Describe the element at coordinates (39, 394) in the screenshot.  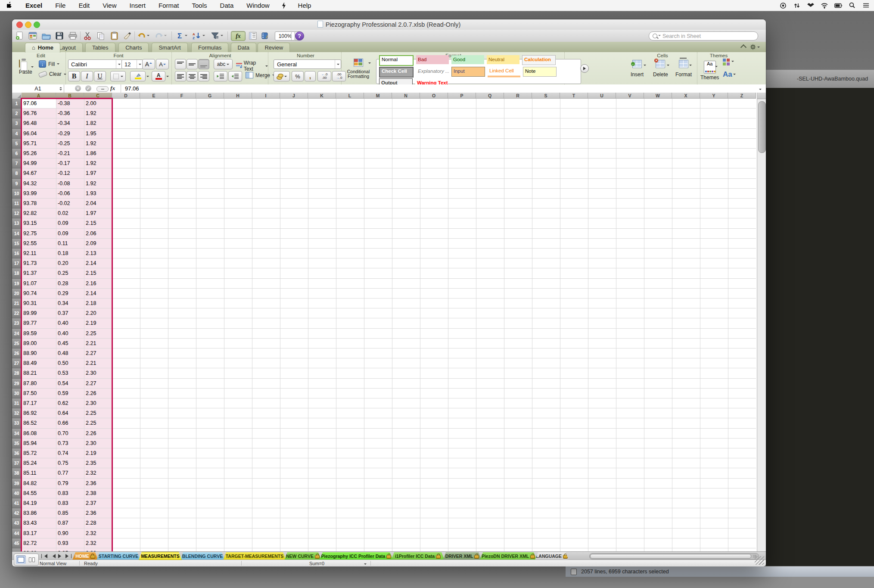
I see `cell-A30: 87.50` at that location.